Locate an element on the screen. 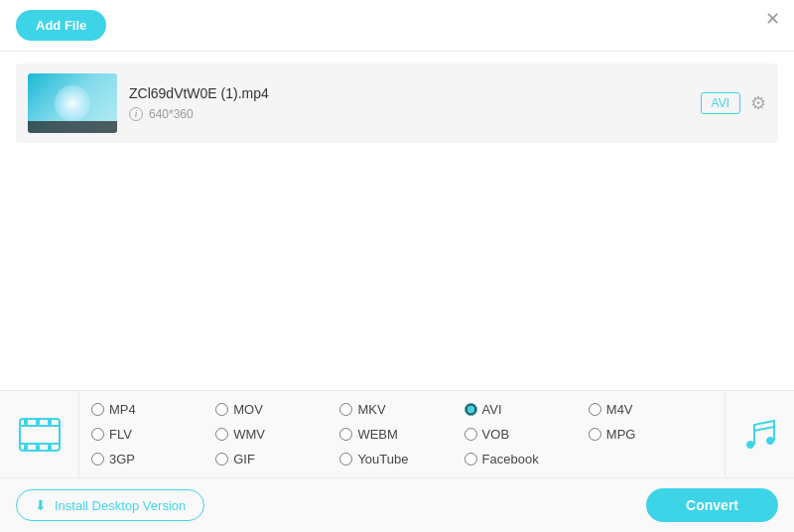  radio-wmv is located at coordinates (222, 435).